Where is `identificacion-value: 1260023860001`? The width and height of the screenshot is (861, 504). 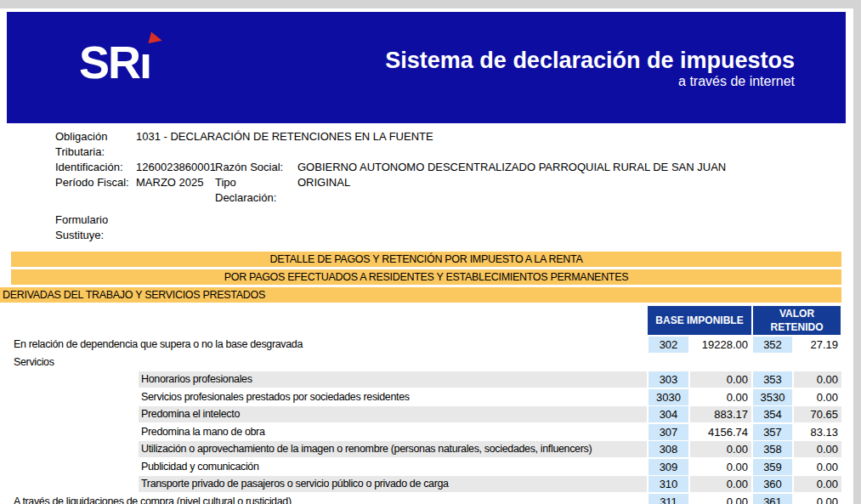 identificacion-value: 1260023860001 is located at coordinates (175, 167).